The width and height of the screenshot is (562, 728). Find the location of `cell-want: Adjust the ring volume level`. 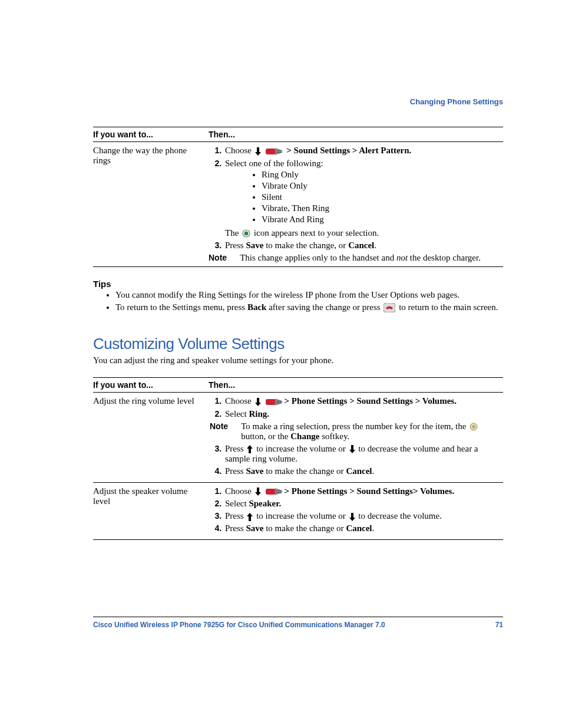

cell-want: Adjust the ring volume level is located at coordinates (151, 437).